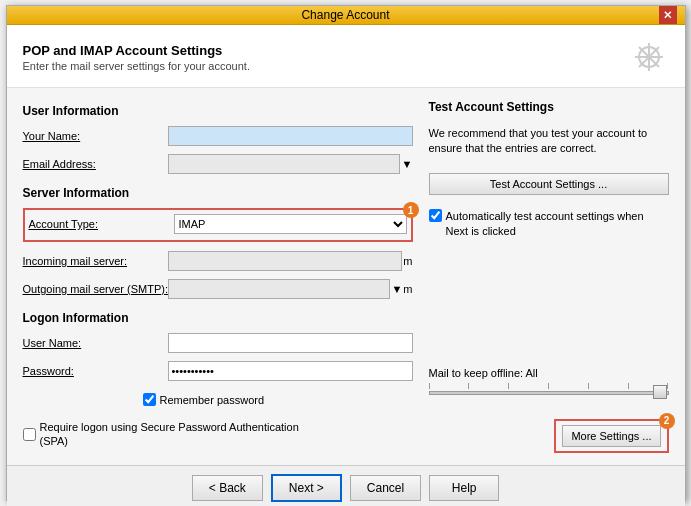  What do you see at coordinates (660, 392) in the screenshot?
I see `slider-thumb` at bounding box center [660, 392].